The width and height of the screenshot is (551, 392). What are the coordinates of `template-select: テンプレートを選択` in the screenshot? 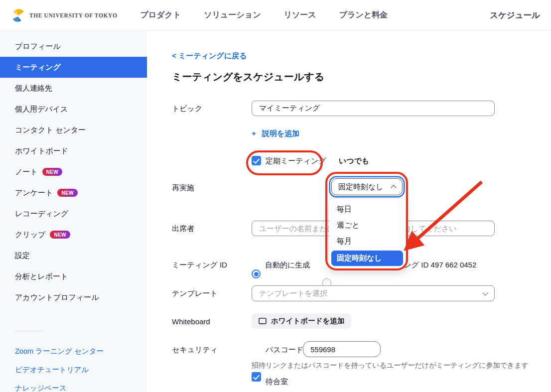 It's located at (373, 293).